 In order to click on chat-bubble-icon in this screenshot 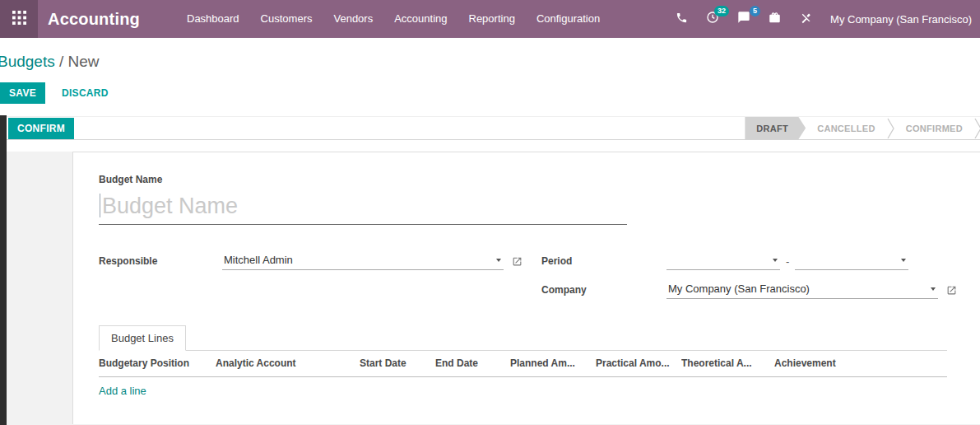, I will do `click(744, 19)`.